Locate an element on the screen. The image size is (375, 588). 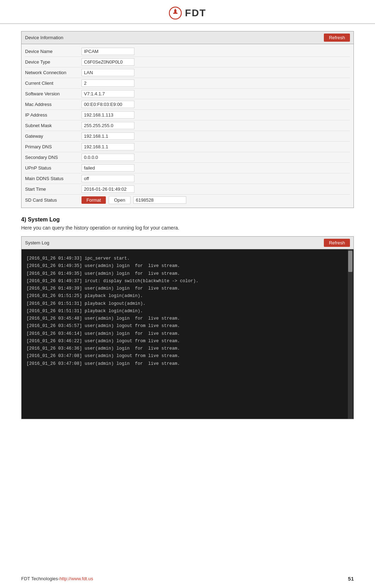
list-item: [2016_01_26 01:49:33] ipc_server start. is located at coordinates (185, 259).